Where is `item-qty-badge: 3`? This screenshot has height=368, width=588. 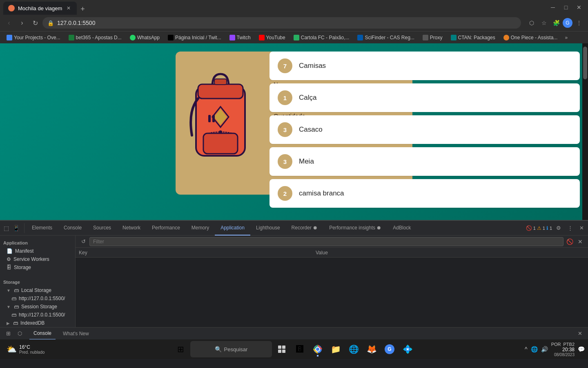
item-qty-badge: 3 is located at coordinates (285, 162).